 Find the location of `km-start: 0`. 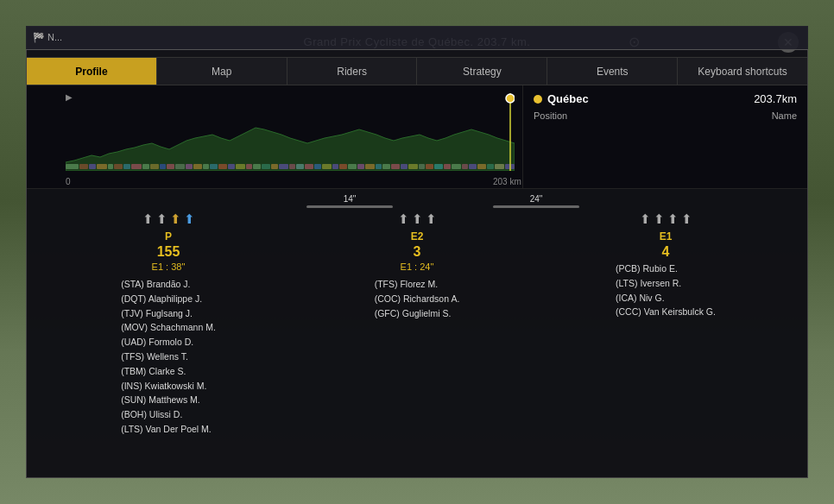

km-start: 0 is located at coordinates (68, 181).